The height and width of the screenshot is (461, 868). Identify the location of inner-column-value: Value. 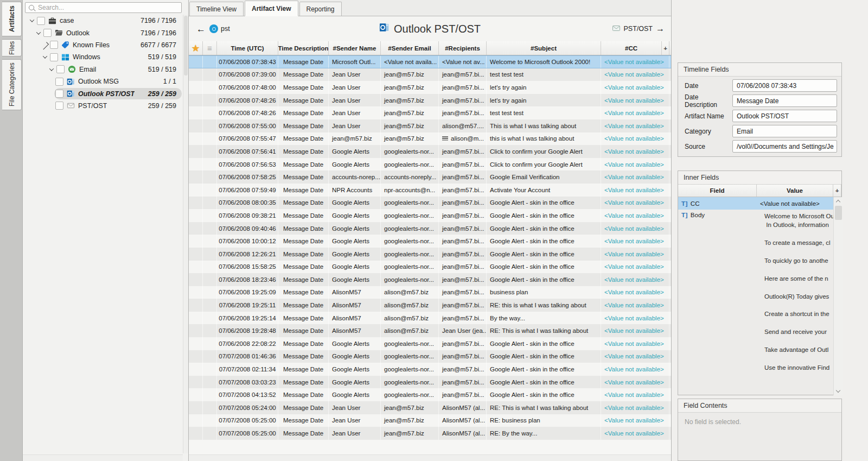
(795, 191).